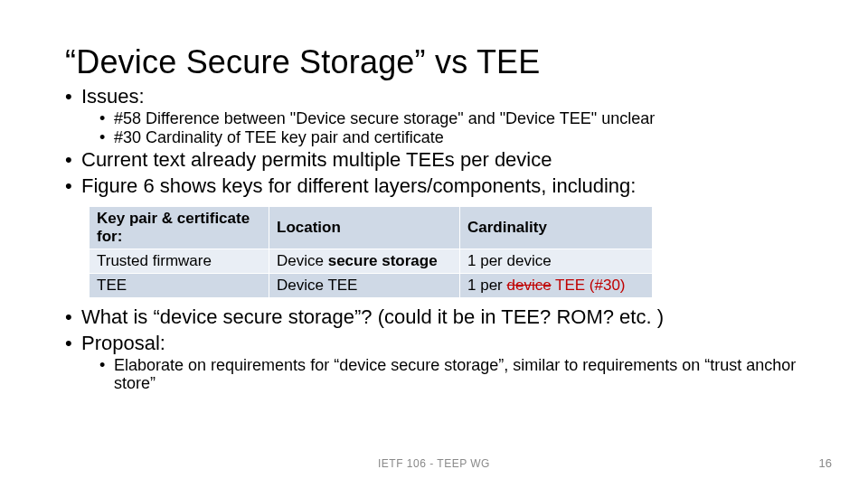  Describe the element at coordinates (434, 62) in the screenshot. I see `slide-title: “Device Secure Storage” vs TEE` at that location.